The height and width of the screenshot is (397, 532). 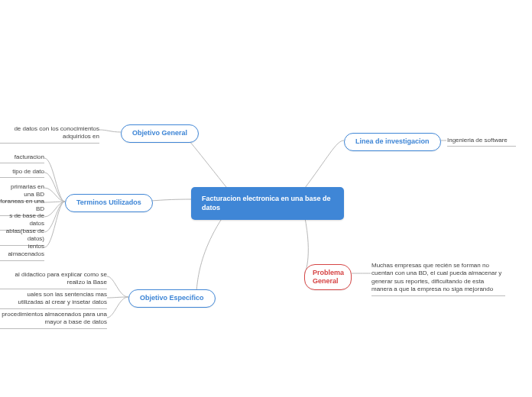 I want to click on branch-label: Problema General, so click(x=329, y=276).